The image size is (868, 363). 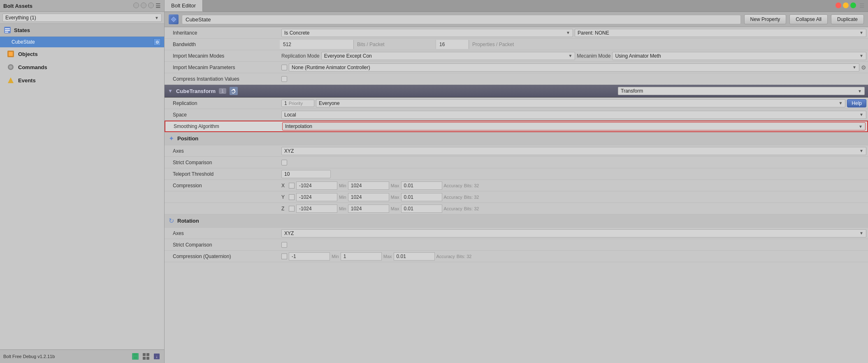 I want to click on cube-state-item: CubeState ⚙, so click(x=82, y=42).